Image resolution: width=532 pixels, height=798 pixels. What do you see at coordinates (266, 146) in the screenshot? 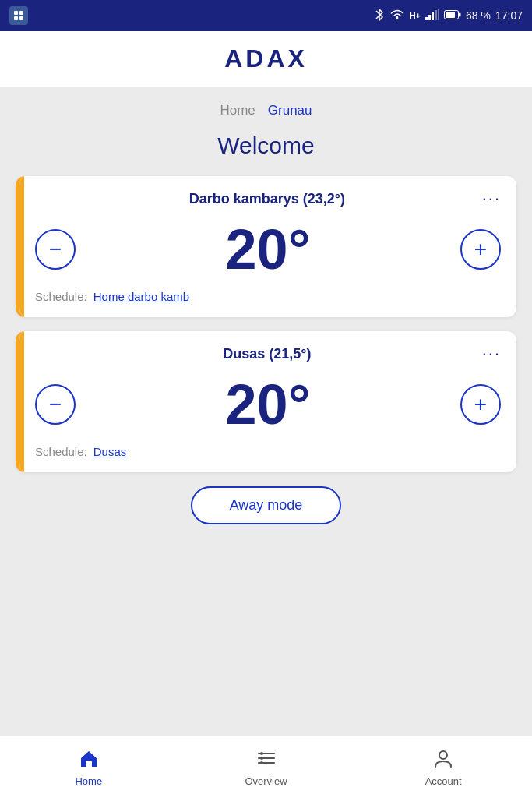
I see `welcome-title: Welcome` at bounding box center [266, 146].